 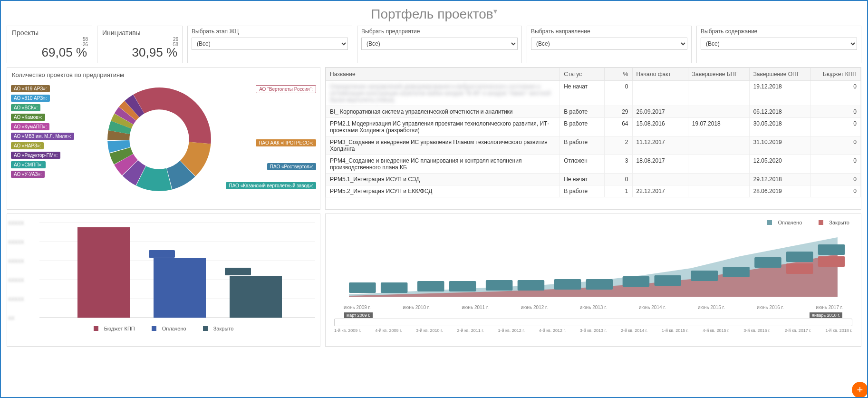 I want to click on table-row: PPM3_Создание и внедрение ИС управления …, so click(x=593, y=146).